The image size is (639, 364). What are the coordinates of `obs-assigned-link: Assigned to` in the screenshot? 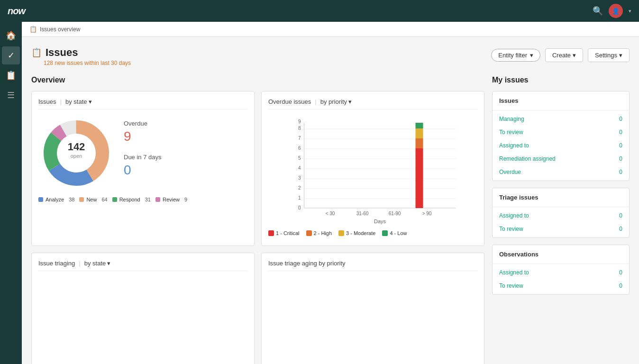 It's located at (514, 273).